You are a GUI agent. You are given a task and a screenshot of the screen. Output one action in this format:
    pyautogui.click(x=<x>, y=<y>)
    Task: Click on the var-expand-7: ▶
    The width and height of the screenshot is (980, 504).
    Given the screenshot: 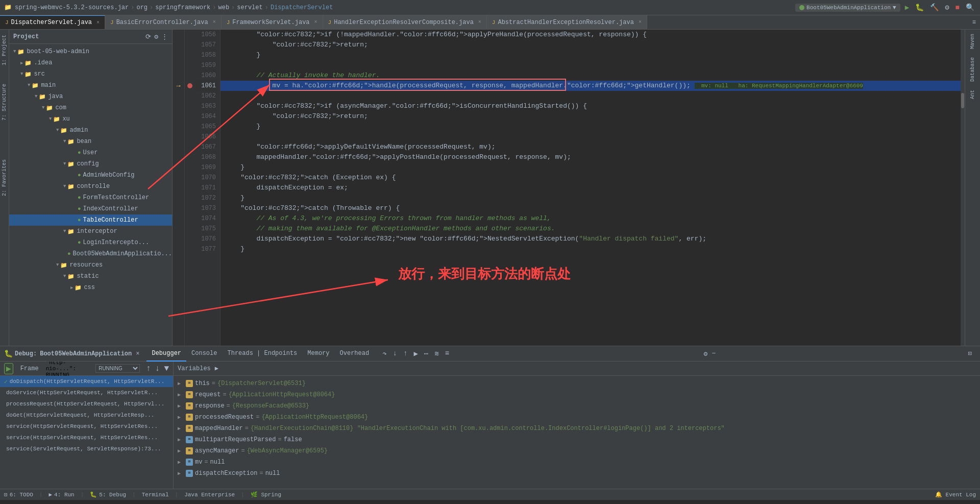 What is the action you would take?
    pyautogui.click(x=181, y=462)
    